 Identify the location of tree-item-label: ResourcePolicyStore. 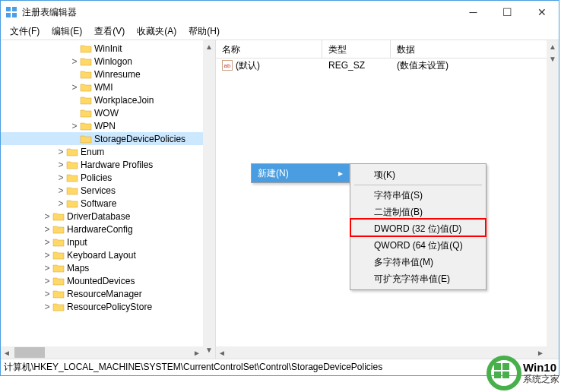
(109, 307).